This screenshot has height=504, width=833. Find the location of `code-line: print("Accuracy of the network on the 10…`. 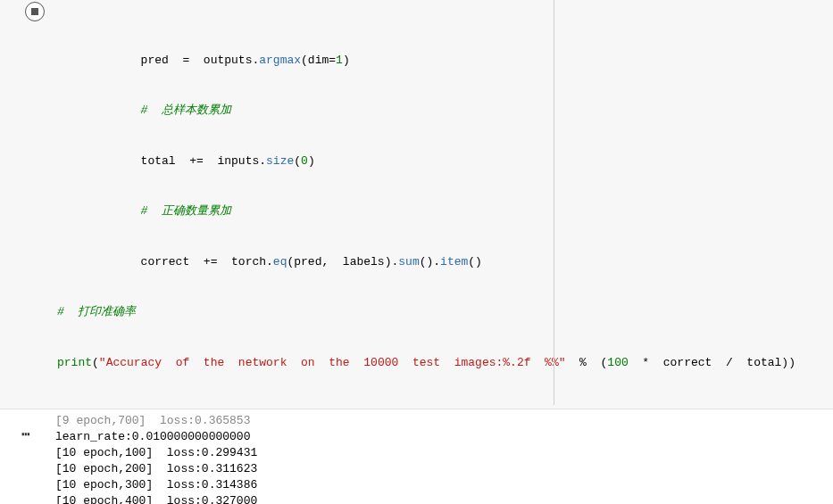

code-line: print("Accuracy of the network on the 10… is located at coordinates (445, 364).